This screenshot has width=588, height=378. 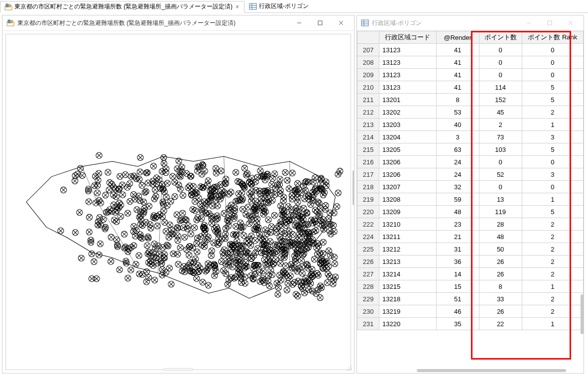 I want to click on tab-table: 行政区域-ポリゴン, so click(x=279, y=6).